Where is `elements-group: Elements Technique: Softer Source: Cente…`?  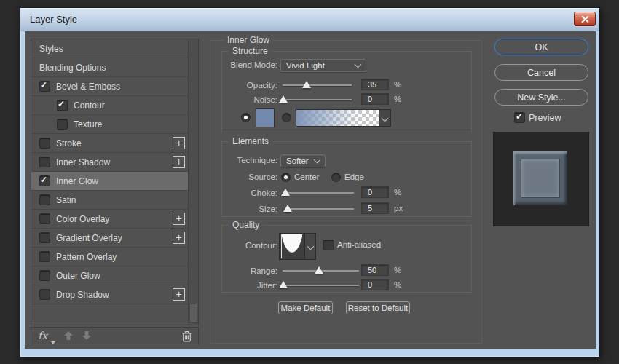
elements-group: Elements Technique: Softer Source: Cente… is located at coordinates (347, 179).